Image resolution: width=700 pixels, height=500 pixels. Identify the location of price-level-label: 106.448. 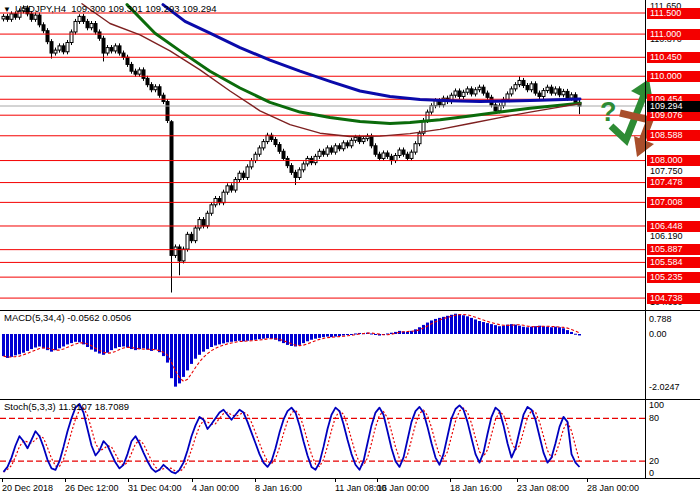
(674, 226).